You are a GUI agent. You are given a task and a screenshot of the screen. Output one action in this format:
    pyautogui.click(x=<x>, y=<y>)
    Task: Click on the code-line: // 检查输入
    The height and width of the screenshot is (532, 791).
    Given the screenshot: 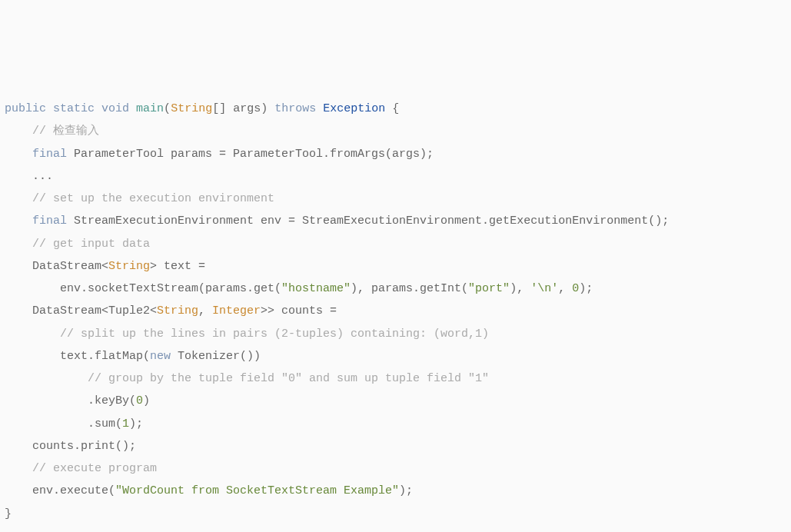 What is the action you would take?
    pyautogui.click(x=395, y=131)
    